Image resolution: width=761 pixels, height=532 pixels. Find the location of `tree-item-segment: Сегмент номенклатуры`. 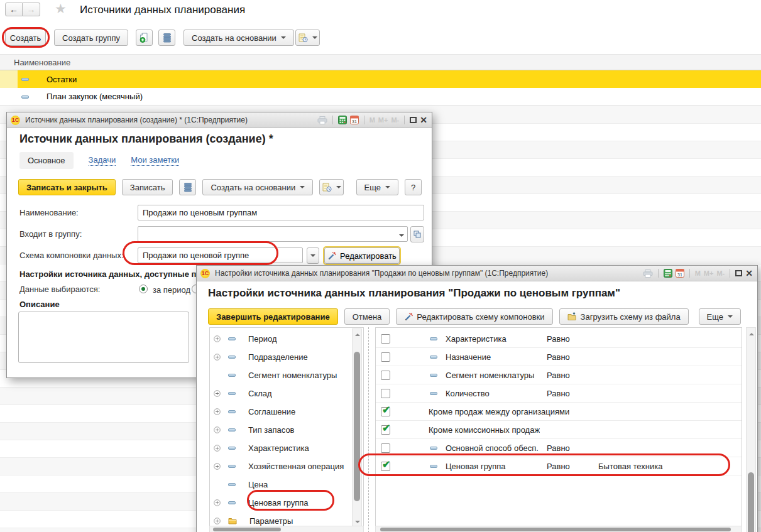

tree-item-segment: Сегмент номенклатуры is located at coordinates (287, 376).